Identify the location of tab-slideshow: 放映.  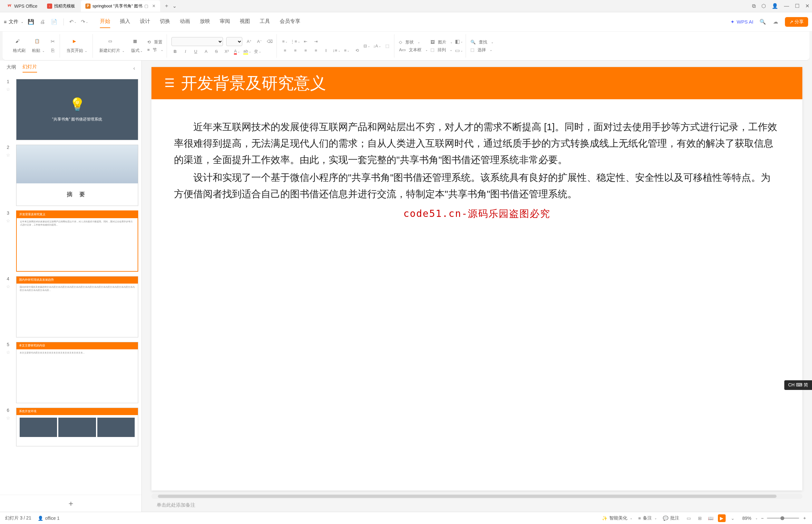
(205, 22).